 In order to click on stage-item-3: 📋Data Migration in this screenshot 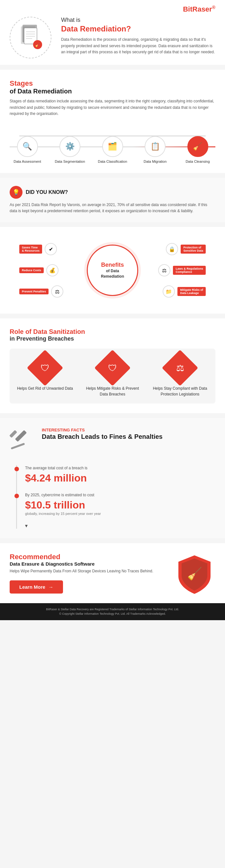, I will do `click(155, 150)`.